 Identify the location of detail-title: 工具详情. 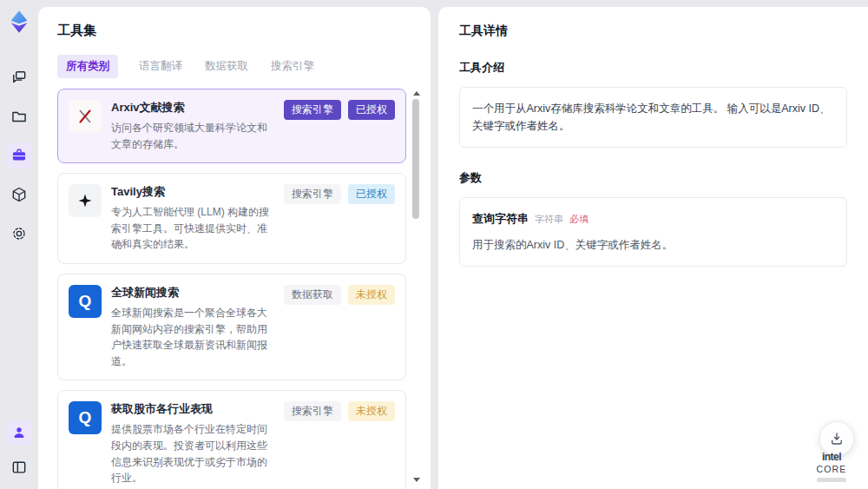
(653, 31).